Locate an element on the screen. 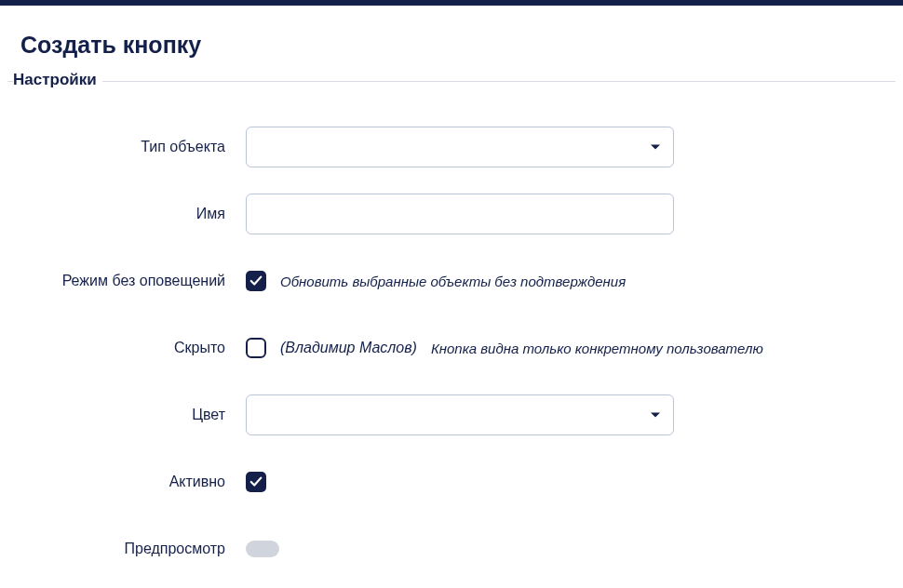 This screenshot has height=588, width=903. user-hidden: (Владимир Маслов) is located at coordinates (348, 348).